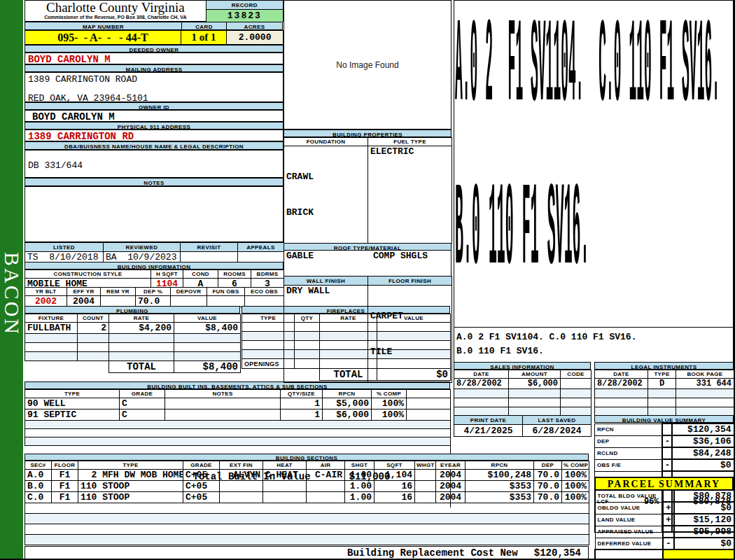  What do you see at coordinates (74, 258) in the screenshot?
I see `listed-date: 8/10/2018` at bounding box center [74, 258].